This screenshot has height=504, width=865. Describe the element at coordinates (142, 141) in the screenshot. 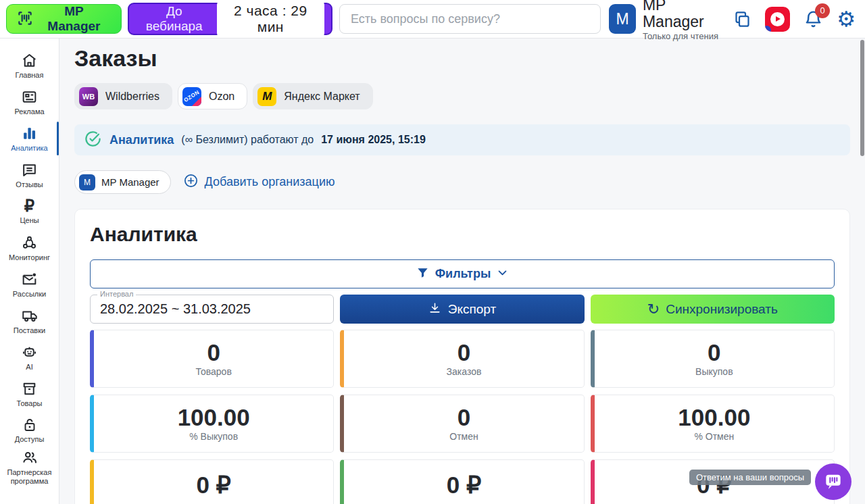

I see `banner-analytics-link: Аналитика` at that location.